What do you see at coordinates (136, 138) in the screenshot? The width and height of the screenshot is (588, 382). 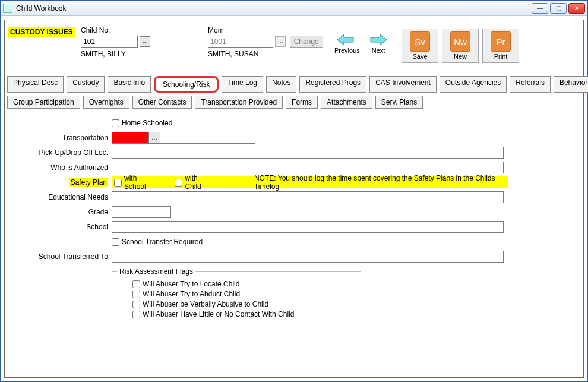 I see `transportation-combo: …` at bounding box center [136, 138].